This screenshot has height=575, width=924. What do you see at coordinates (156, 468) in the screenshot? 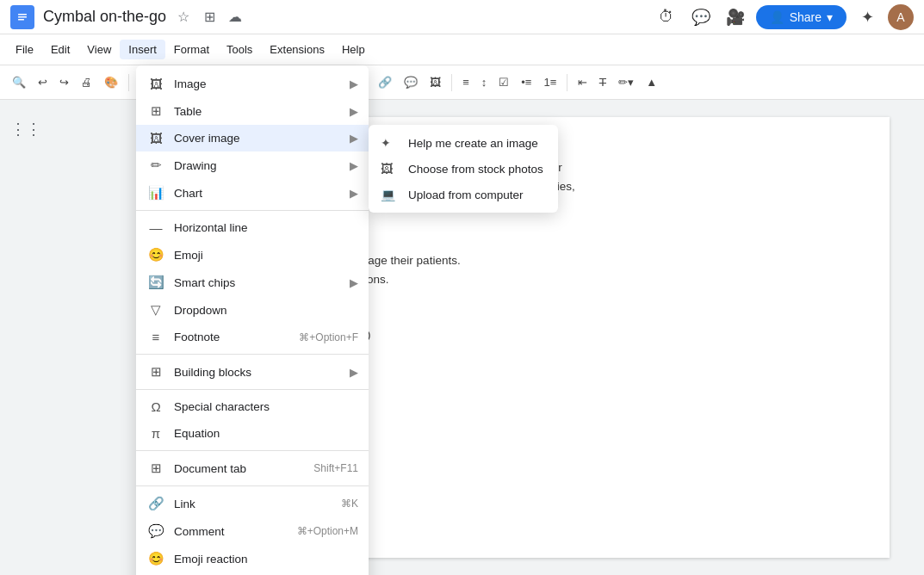
I see `doc-tab-icon: ⊞` at bounding box center [156, 468].